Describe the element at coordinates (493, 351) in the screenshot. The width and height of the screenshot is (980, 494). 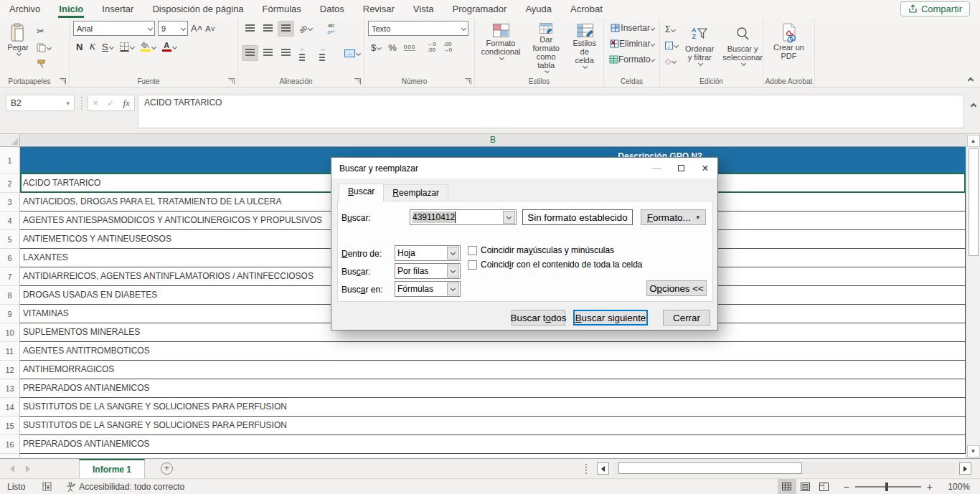
I see `grid-cell-B11: AGENTES ANTITROMBOTICOS` at that location.